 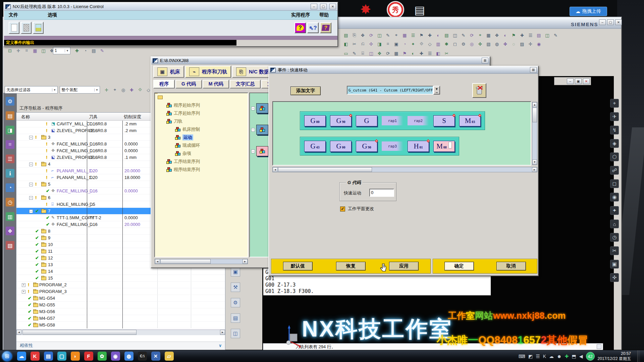 What do you see at coordinates (121, 285) in the screenshot?
I see `navigator-row: +!PROGRAM_2` at bounding box center [121, 285].